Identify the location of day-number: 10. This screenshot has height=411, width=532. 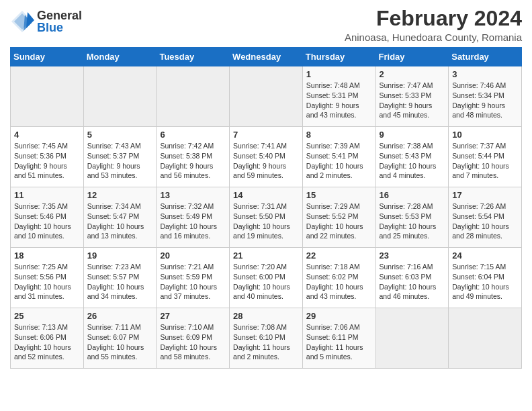
(485, 134).